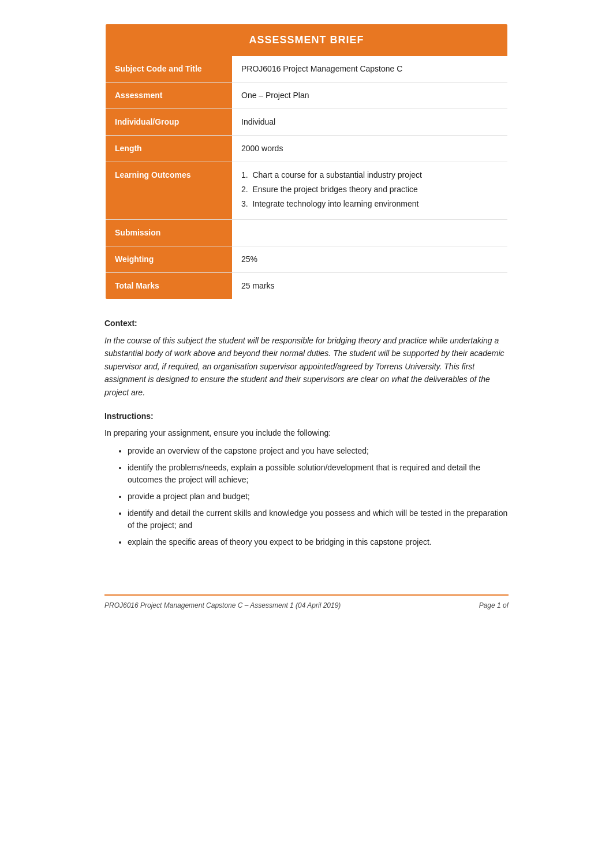 Image resolution: width=613 pixels, height=868 pixels. What do you see at coordinates (306, 479) in the screenshot?
I see `instructions-section: Instructions: In preparing your assignme…` at bounding box center [306, 479].